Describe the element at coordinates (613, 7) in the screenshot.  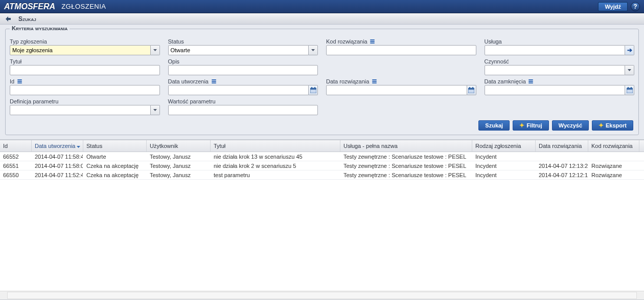
I see `logout-button: Wyjdź` at that location.